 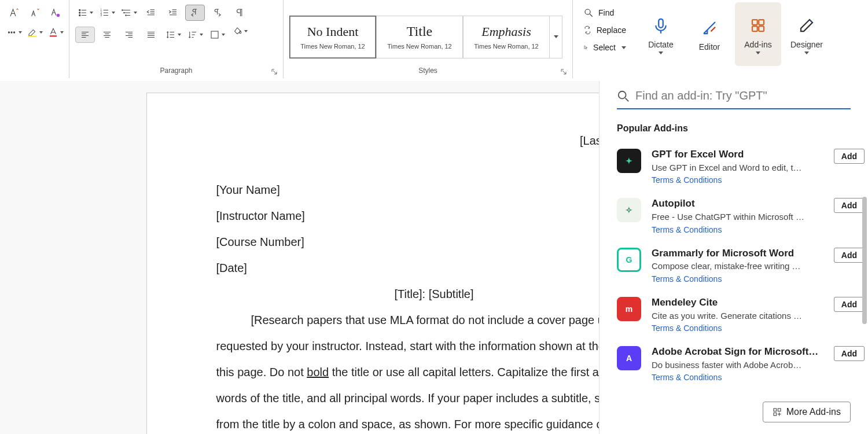 What do you see at coordinates (737, 316) in the screenshot?
I see `addin-desc: Cite as you write. Generate citations …` at bounding box center [737, 316].